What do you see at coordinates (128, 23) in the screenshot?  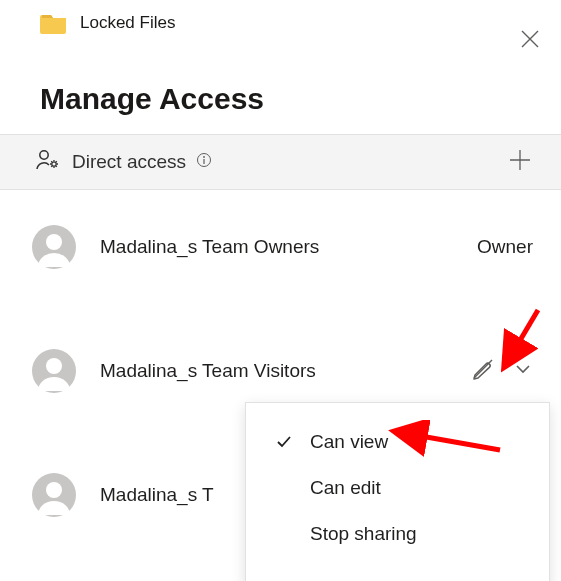 I see `location-title: Locked Files` at bounding box center [128, 23].